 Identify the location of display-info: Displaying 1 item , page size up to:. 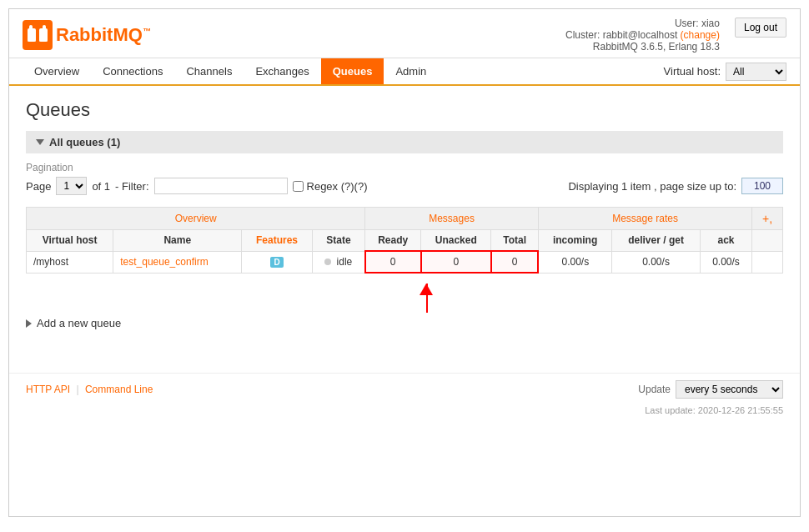
(676, 186).